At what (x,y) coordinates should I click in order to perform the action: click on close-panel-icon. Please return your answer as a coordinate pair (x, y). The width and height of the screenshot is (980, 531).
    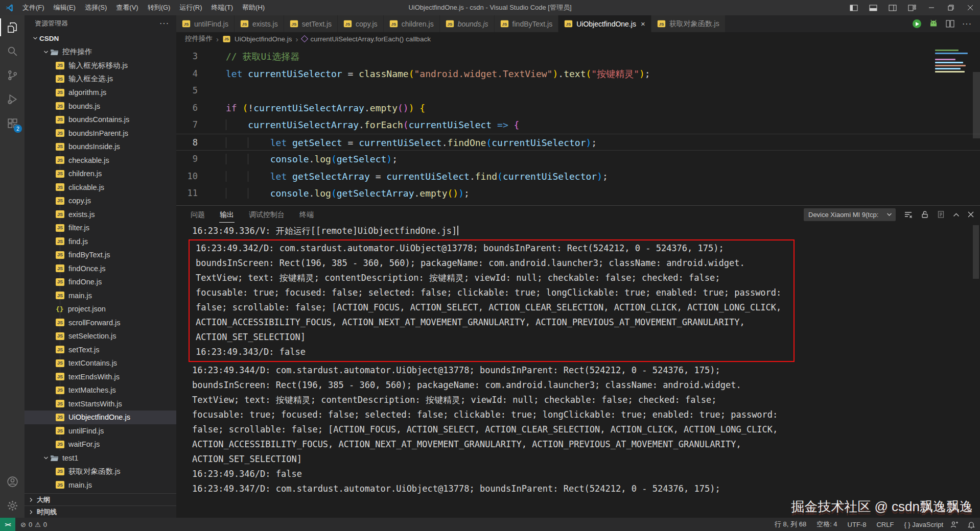
    Looking at the image, I should click on (971, 214).